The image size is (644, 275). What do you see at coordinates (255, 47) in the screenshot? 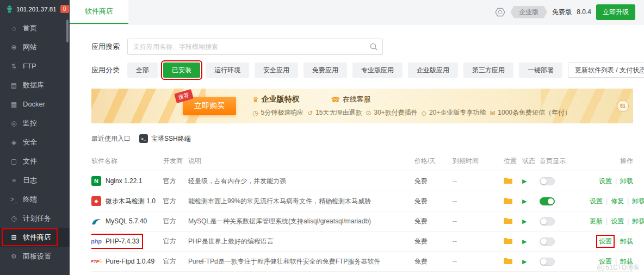
I see `search-input` at bounding box center [255, 47].